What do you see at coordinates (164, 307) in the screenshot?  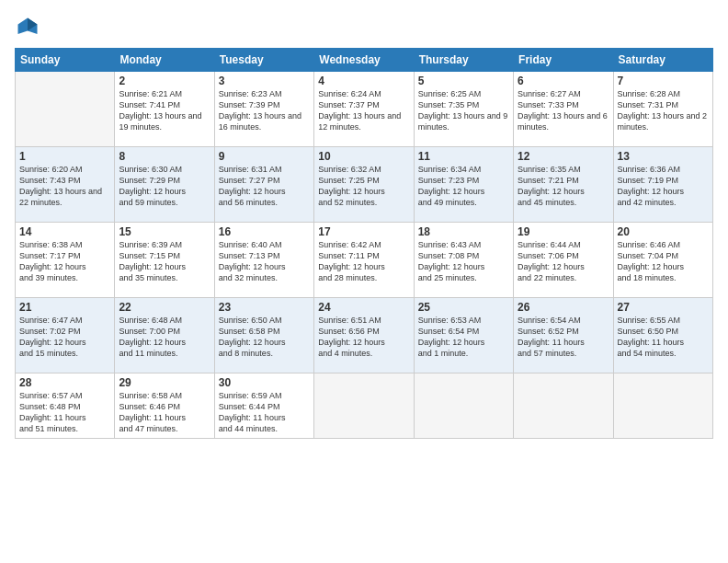 I see `day-number: 22` at bounding box center [164, 307].